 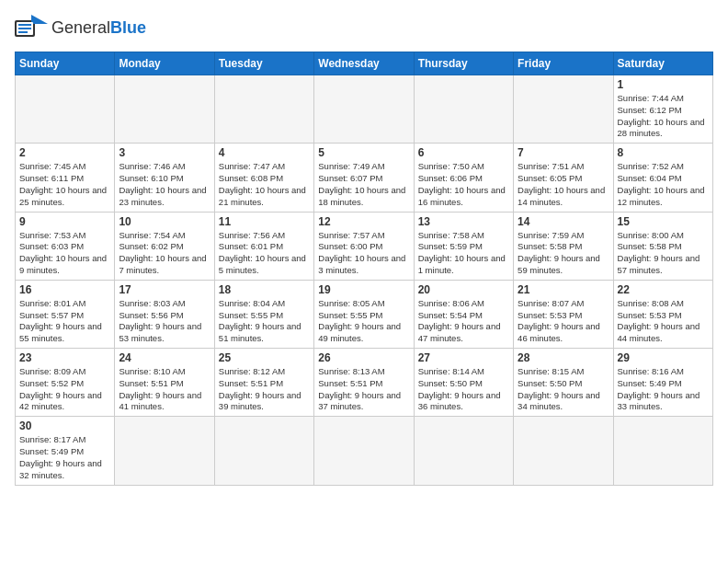 I want to click on day-cell: 22Sunrise: 8:08 AM Sunset: 5:53 PM Dayli…, so click(x=663, y=314).